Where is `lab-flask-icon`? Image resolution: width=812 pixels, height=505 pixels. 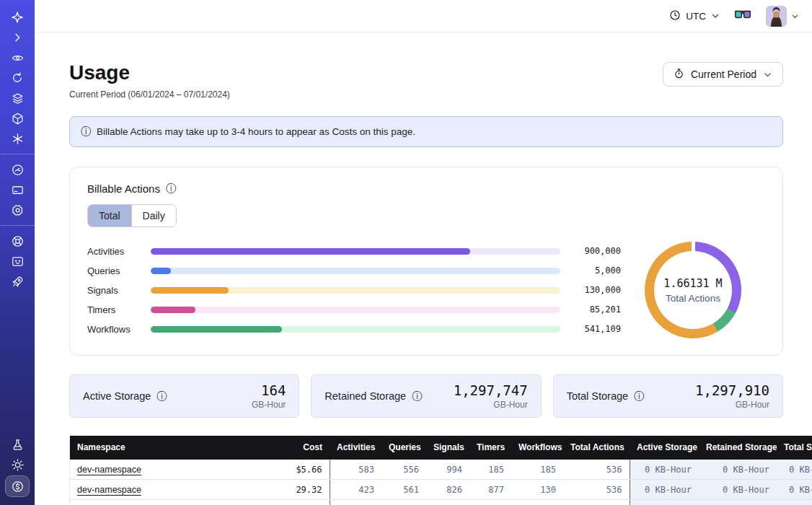 lab-flask-icon is located at coordinates (17, 444).